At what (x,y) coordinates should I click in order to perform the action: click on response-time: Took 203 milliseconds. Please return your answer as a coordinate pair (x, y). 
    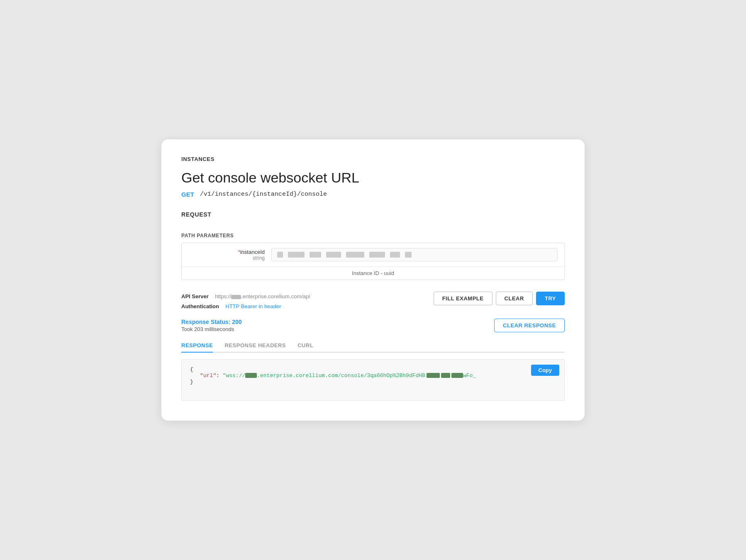
    Looking at the image, I should click on (212, 329).